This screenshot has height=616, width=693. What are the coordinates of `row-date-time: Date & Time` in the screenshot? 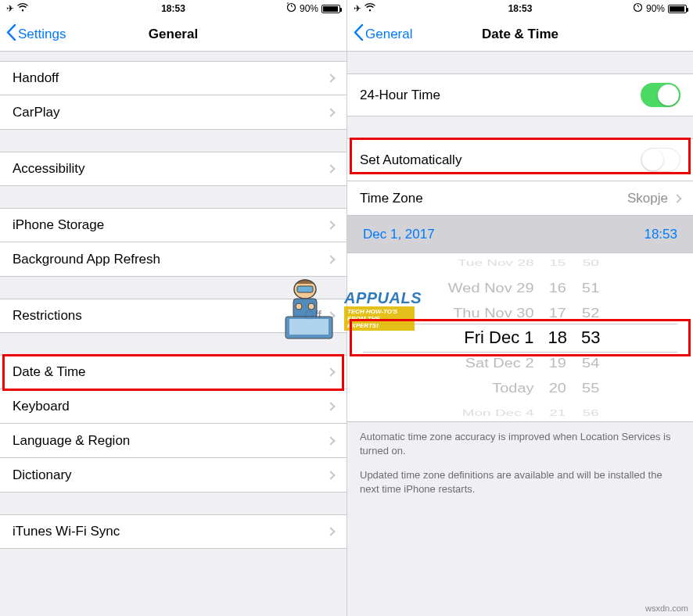 It's located at (174, 372).